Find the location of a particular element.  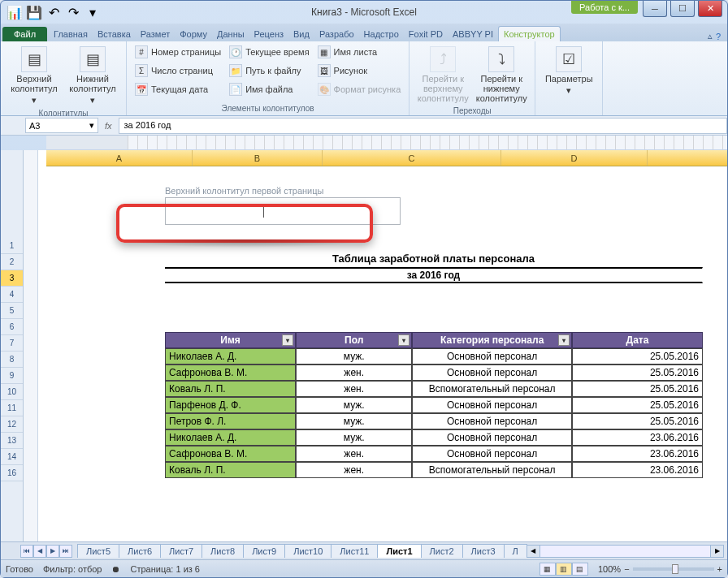

row-header: 5 is located at coordinates (11, 311).